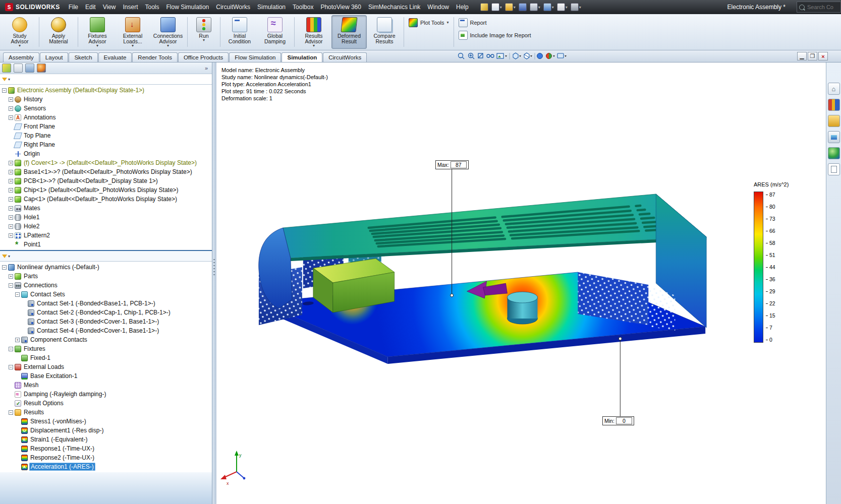  What do you see at coordinates (562, 55) in the screenshot?
I see `apply-scene-icon` at bounding box center [562, 55].